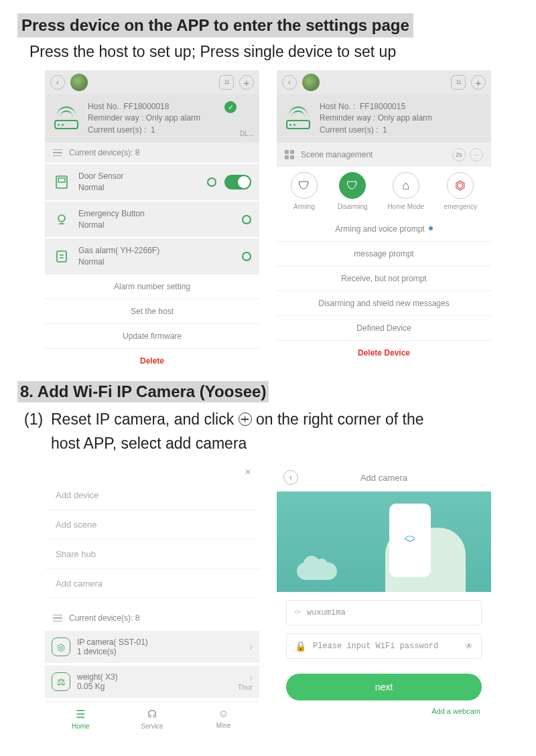 The image size is (536, 756). I want to click on scene-emergency: ⏣ emergency, so click(461, 192).